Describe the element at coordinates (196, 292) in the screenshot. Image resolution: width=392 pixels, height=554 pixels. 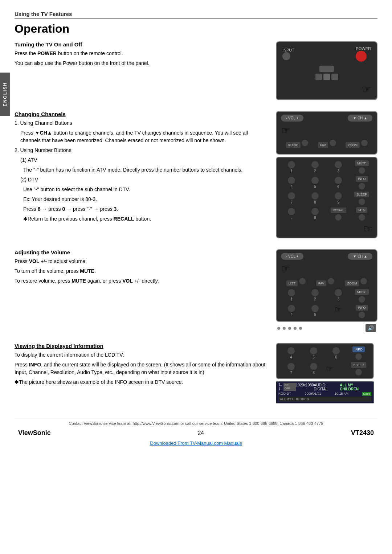
I see `adjusting-volume-section: Adjusting the Volume Press VOL +/- to ad…` at that location.